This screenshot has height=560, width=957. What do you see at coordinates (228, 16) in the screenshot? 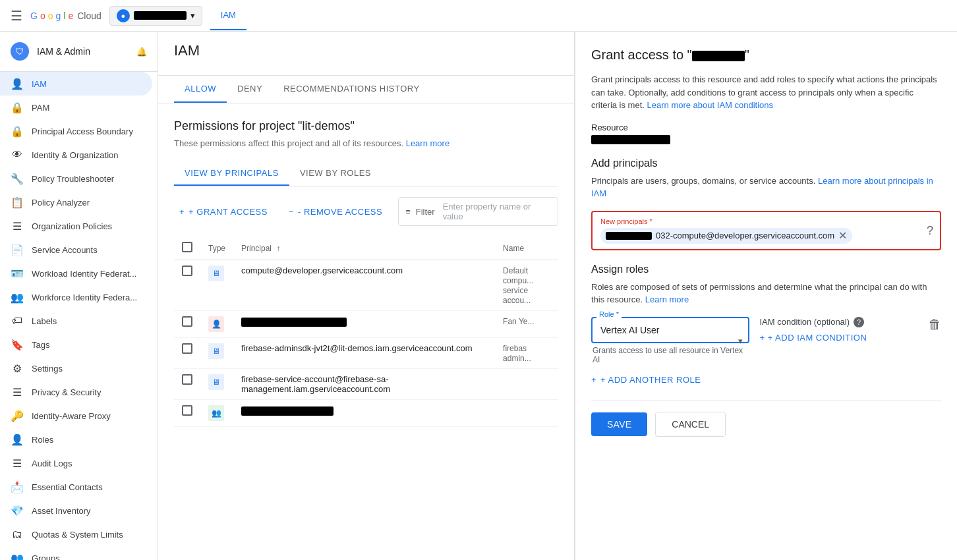
I see `topbar-tab-iam: IAM` at bounding box center [228, 16].